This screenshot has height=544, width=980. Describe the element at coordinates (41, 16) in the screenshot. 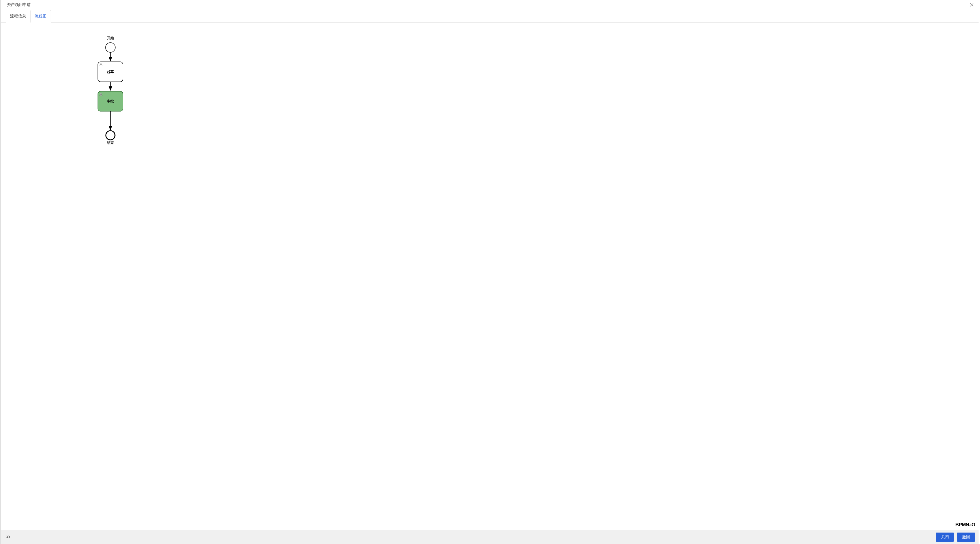

I see `tab-process-diagram: 流程图` at that location.